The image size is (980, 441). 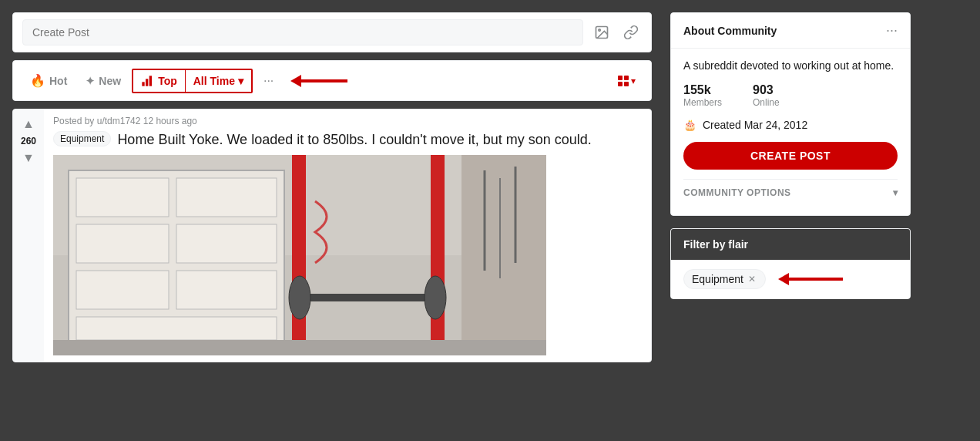 I want to click on sort-top-button: Top, so click(x=159, y=81).